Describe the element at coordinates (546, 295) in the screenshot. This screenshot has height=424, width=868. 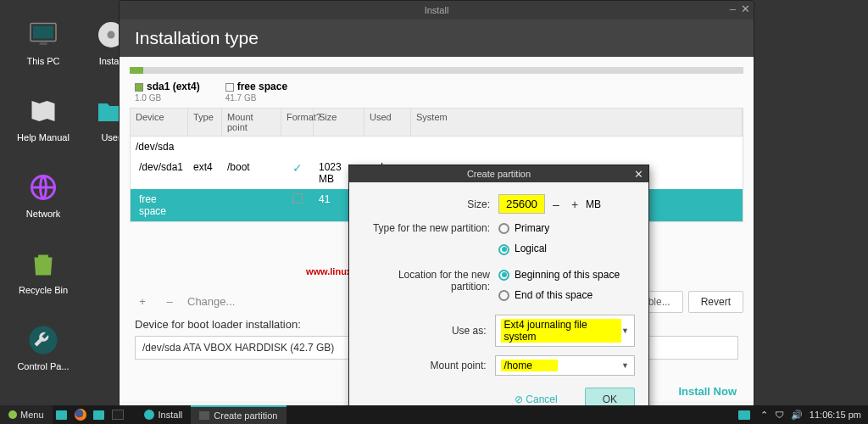
I see `radio-end: End of this space` at that location.